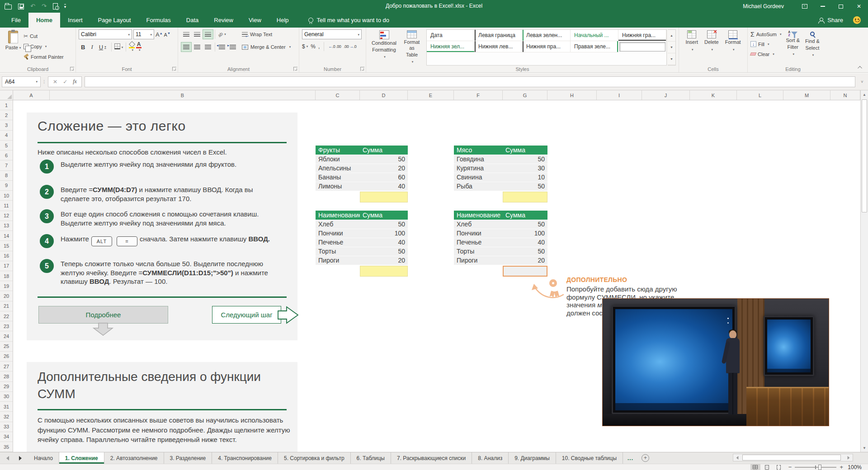  I want to click on row-header-5: 5, so click(6, 146).